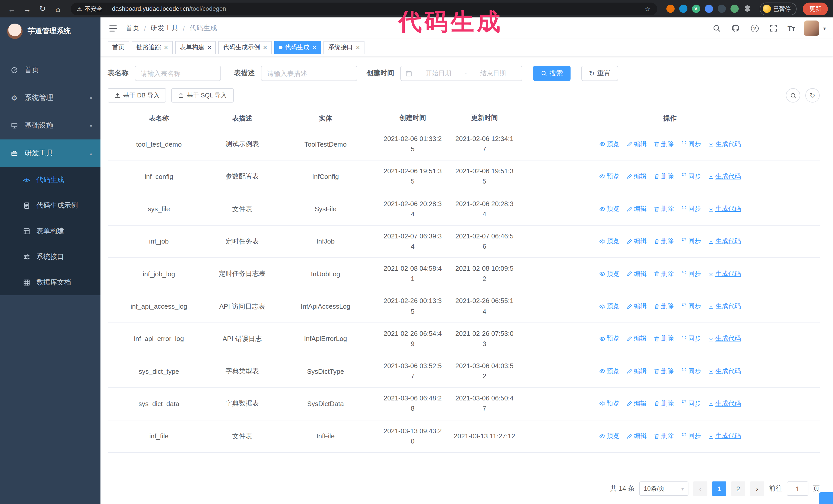 The width and height of the screenshot is (833, 504). What do you see at coordinates (700, 489) in the screenshot?
I see `prev-page-button: ‹` at bounding box center [700, 489].